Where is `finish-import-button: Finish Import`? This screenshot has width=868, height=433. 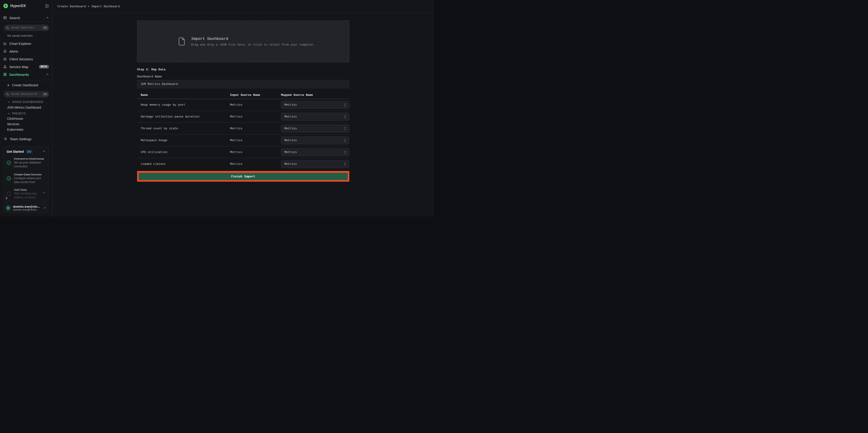
finish-import-button: Finish Import is located at coordinates (243, 177).